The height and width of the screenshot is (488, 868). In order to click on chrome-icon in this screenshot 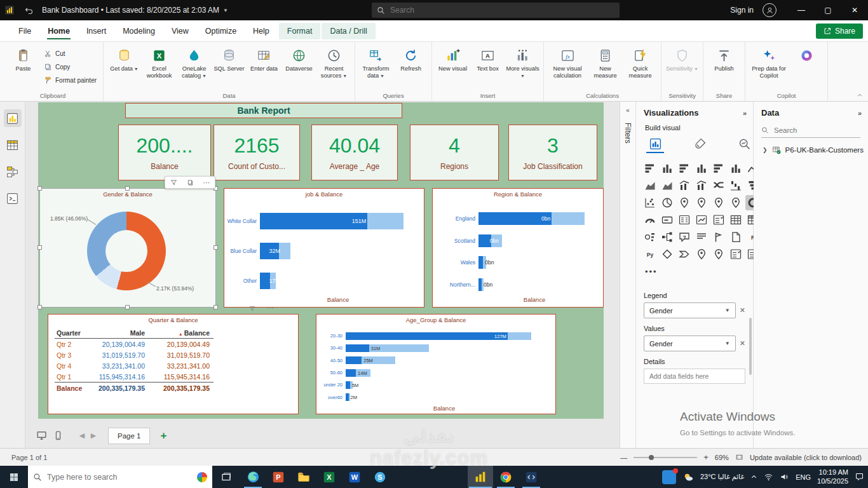, I will do `click(506, 477)`.